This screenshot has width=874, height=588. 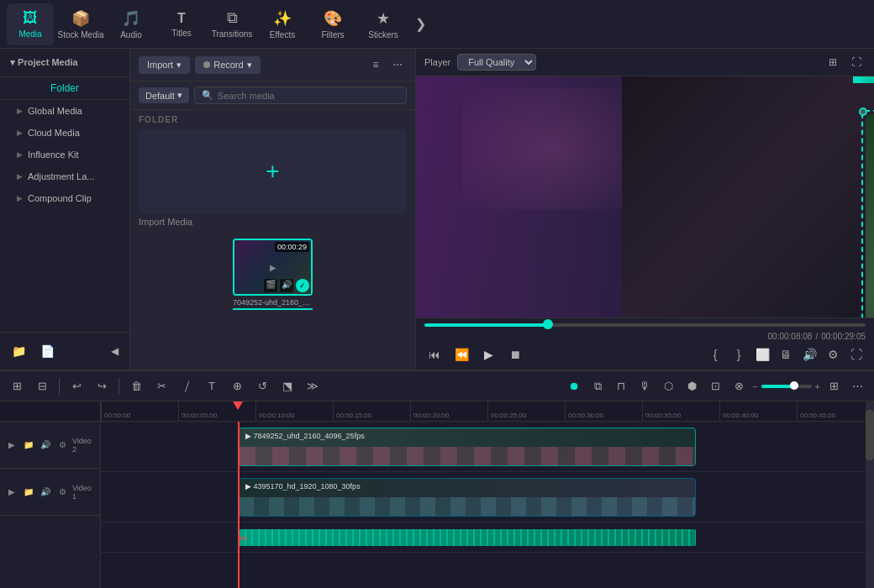 I want to click on track-label-video2: Video 2, so click(x=84, y=445).